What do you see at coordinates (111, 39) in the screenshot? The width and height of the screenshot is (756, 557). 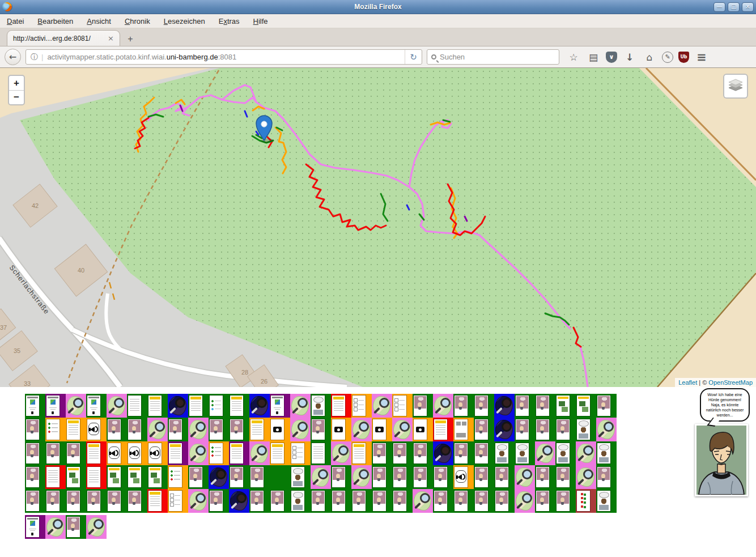 I see `tab-close-icon: ×` at bounding box center [111, 39].